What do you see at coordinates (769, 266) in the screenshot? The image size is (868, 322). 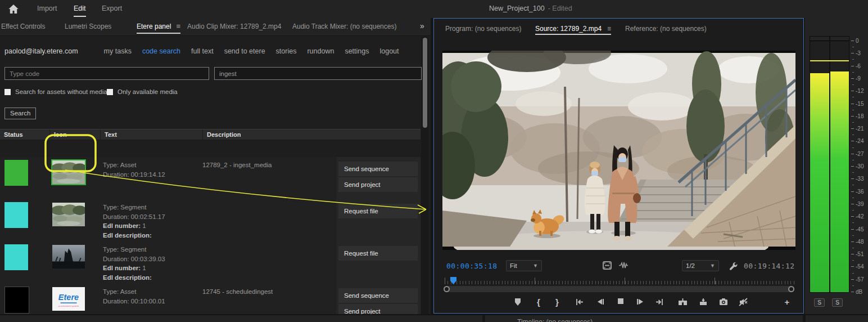 I see `duration-timecode: 00:19:14:12` at bounding box center [769, 266].